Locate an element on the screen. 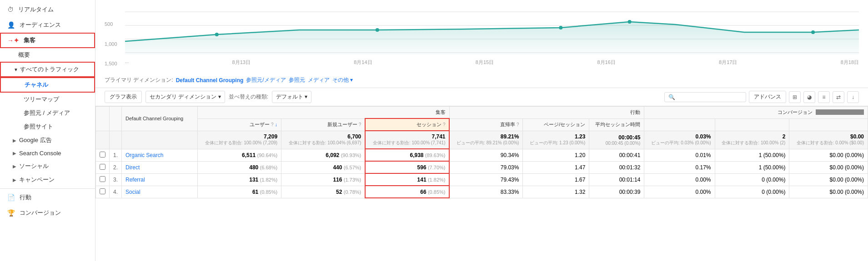  search-box: 🔍 is located at coordinates (705, 97).